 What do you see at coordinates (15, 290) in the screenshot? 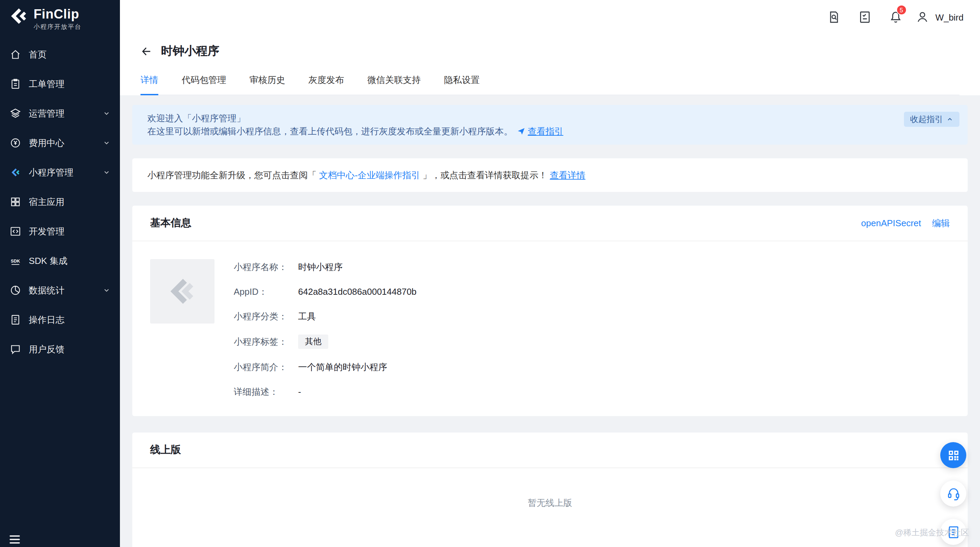
I see `pie-chart-icon` at bounding box center [15, 290].